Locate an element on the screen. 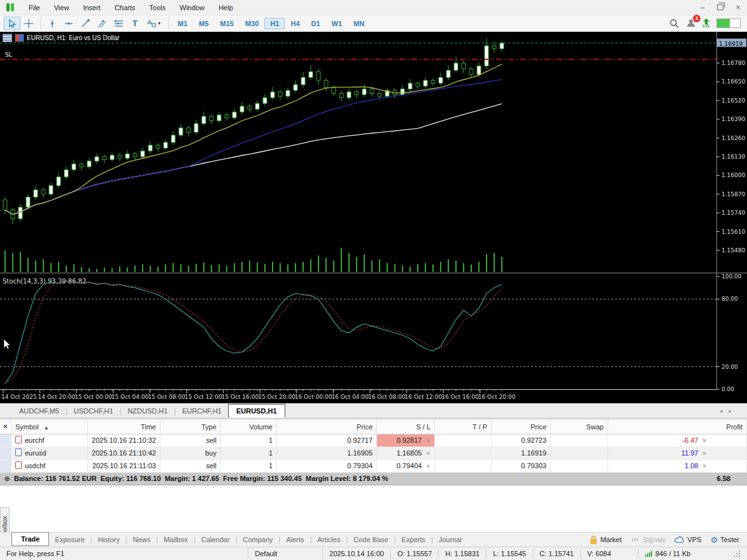  column-sl: S / L is located at coordinates (406, 427).